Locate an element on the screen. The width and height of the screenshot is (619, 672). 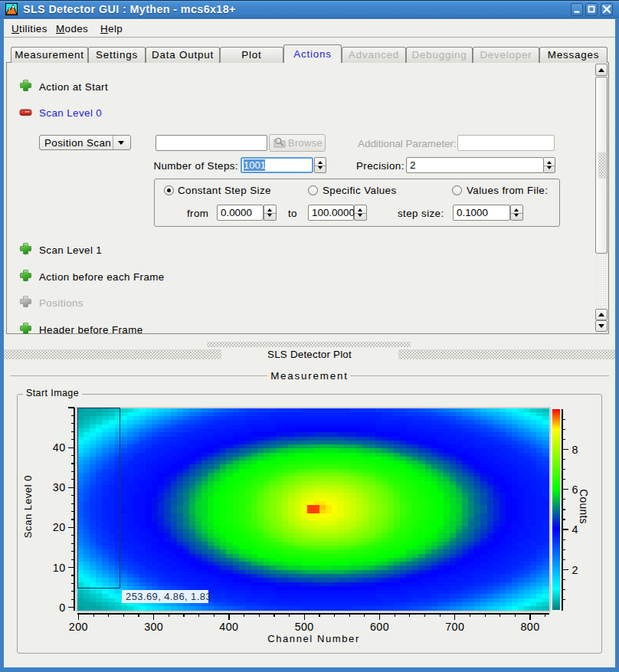
svg-text: Scan Level 0 is located at coordinates (28, 506).